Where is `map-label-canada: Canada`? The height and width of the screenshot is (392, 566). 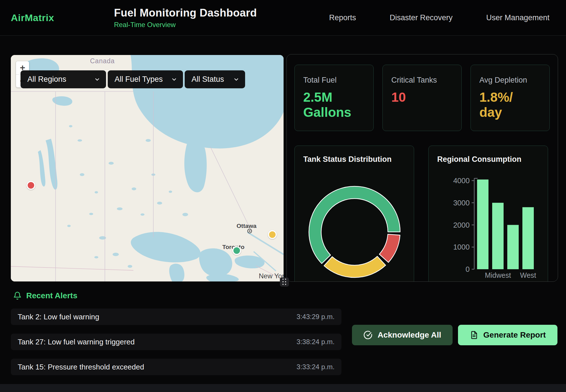
map-label-canada: Canada is located at coordinates (103, 61).